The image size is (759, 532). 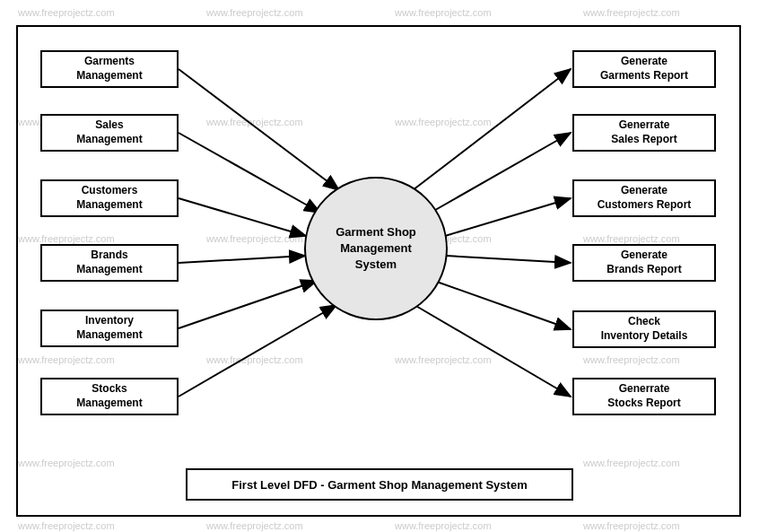 I want to click on entity-label: BrandsManagement, so click(x=109, y=262).